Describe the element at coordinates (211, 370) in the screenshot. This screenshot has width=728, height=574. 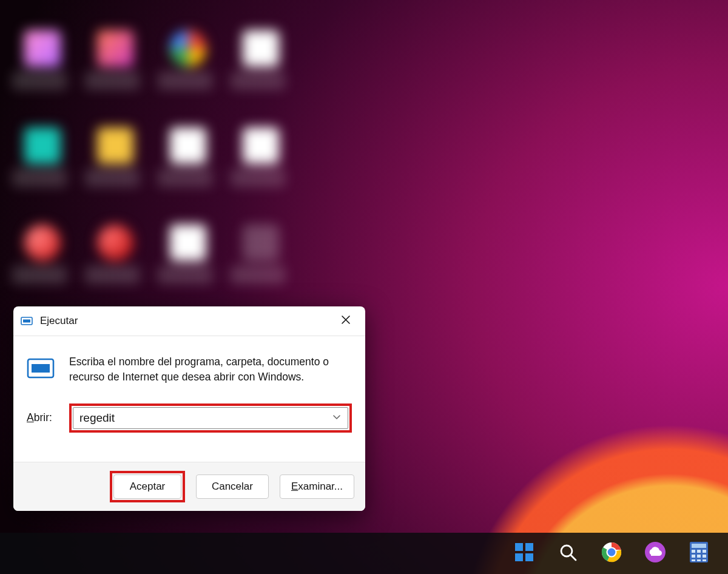
I see `run-dialog-description: Escriba el nombre del programa, carpeta,…` at that location.